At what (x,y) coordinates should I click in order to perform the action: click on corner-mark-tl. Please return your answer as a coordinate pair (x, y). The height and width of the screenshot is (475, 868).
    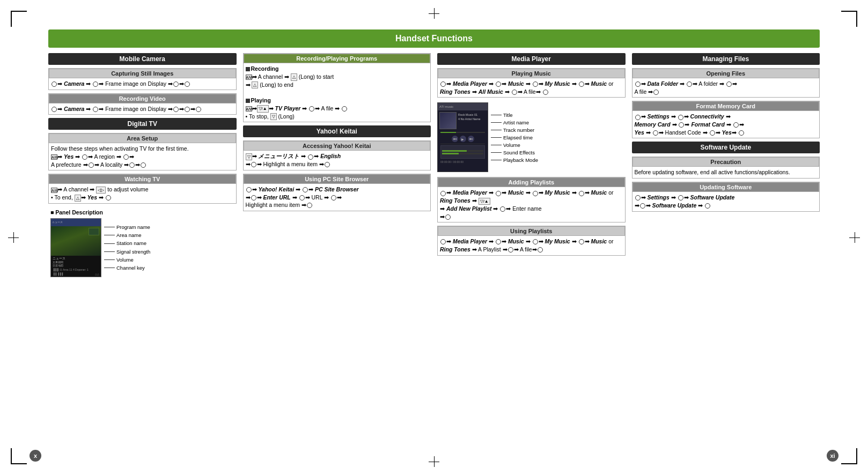
    Looking at the image, I should click on (19, 19).